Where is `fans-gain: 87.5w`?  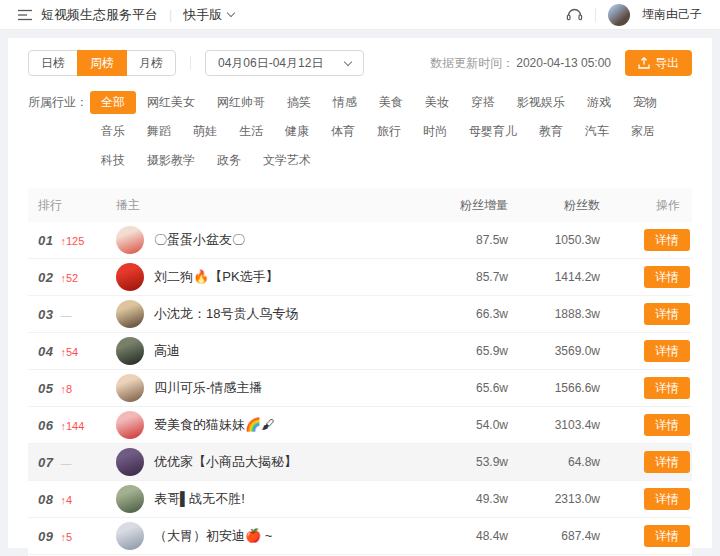 fans-gain: 87.5w is located at coordinates (472, 240).